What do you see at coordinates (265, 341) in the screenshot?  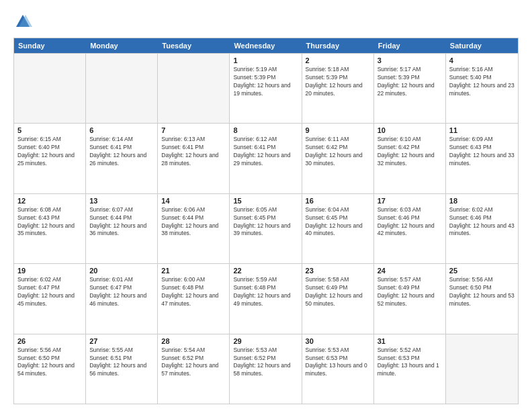 I see `day-number: 29` at bounding box center [265, 341].